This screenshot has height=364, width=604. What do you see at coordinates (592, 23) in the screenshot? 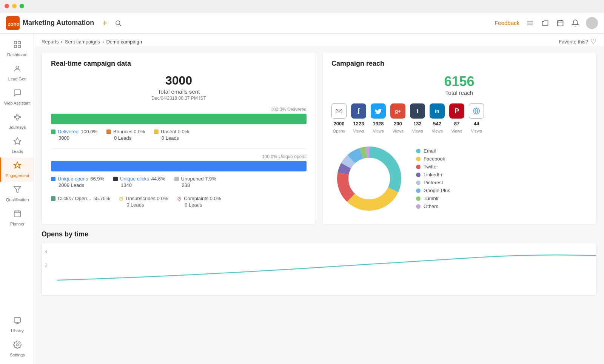
I see `avatar` at bounding box center [592, 23].